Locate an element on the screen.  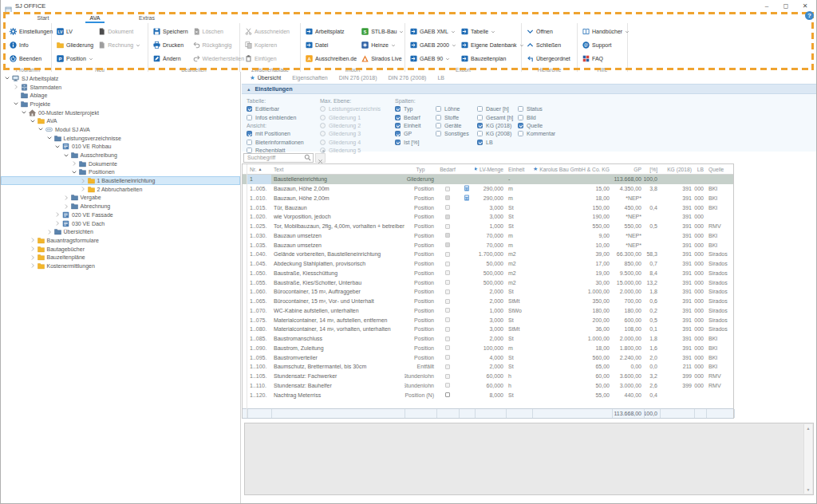
ribbon-button-position: PPosition is located at coordinates (73, 59).